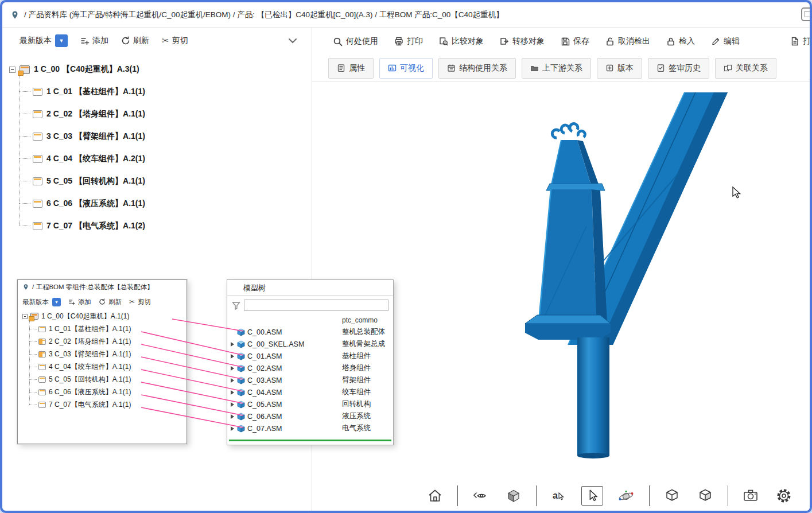  I want to click on model-tree-row: C_00.ASM整机总装配体, so click(310, 332).